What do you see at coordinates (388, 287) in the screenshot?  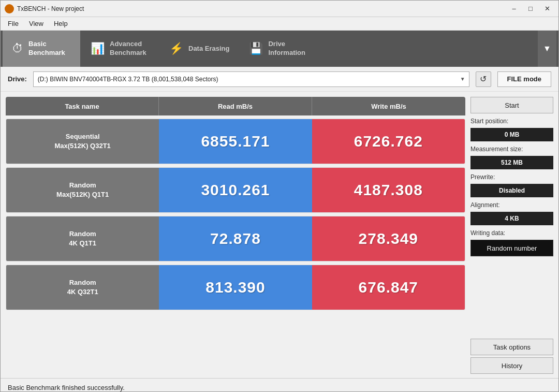 I see `write-value-3: 676.847` at bounding box center [388, 287].